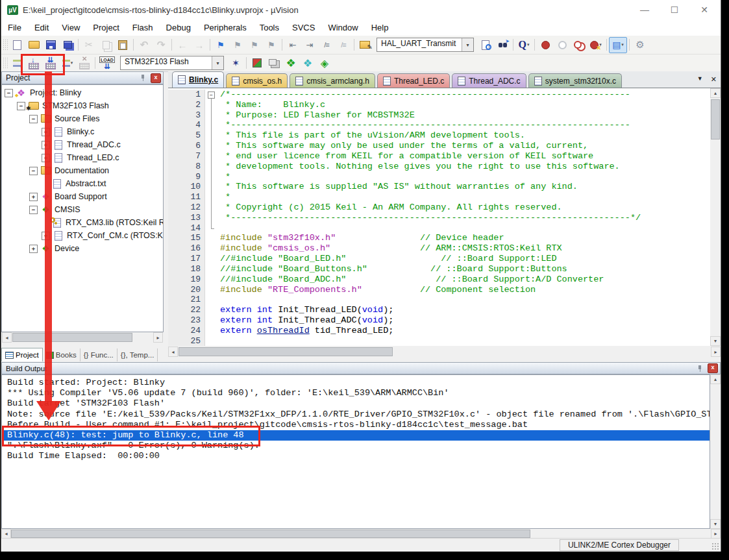 The image size is (729, 560). What do you see at coordinates (198, 79) in the screenshot?
I see `tab-blinky-c: Blinky.c` at bounding box center [198, 79].